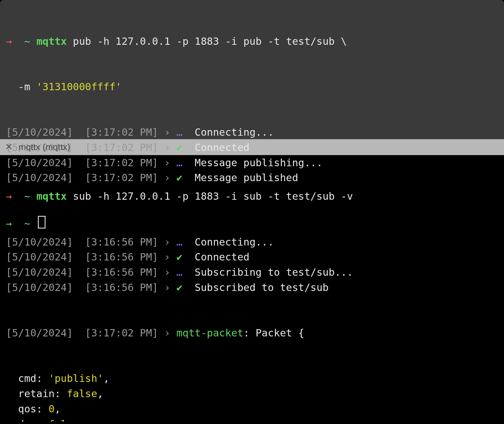 The image size is (504, 424). Describe the element at coordinates (42, 222) in the screenshot. I see `cursor-icon` at that location.